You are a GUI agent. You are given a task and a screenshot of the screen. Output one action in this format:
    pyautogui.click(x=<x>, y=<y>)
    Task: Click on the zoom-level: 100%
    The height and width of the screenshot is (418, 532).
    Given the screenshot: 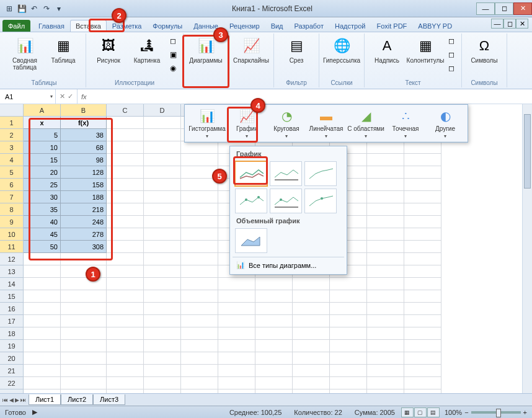 What is the action you would take?
    pyautogui.click(x=453, y=412)
    